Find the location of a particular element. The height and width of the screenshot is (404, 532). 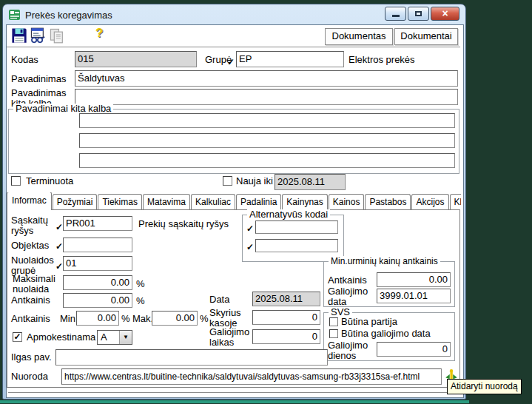

nuolaidos-grupe-field: 01 is located at coordinates (98, 263).